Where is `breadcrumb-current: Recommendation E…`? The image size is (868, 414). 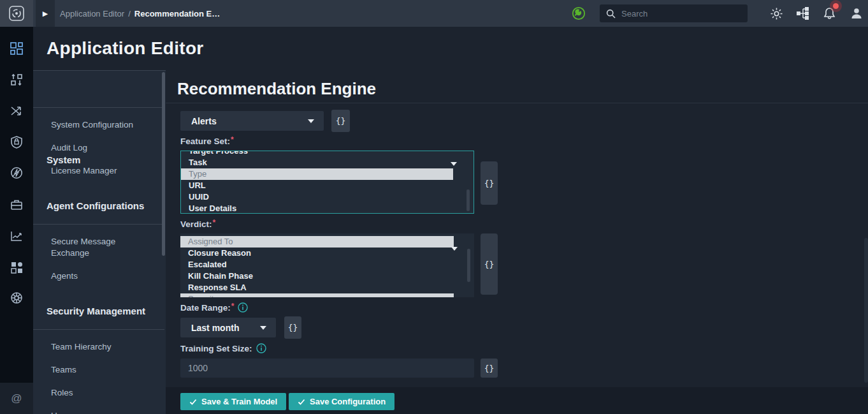
breadcrumb-current: Recommendation E… is located at coordinates (177, 14).